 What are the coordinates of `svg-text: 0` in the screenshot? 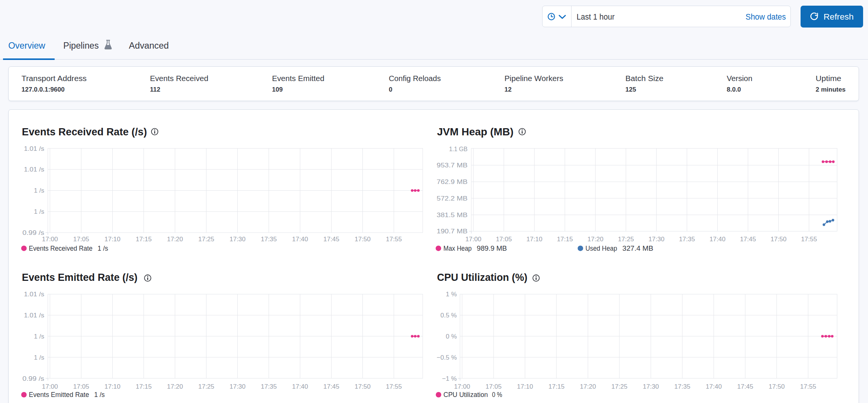 It's located at (390, 90).